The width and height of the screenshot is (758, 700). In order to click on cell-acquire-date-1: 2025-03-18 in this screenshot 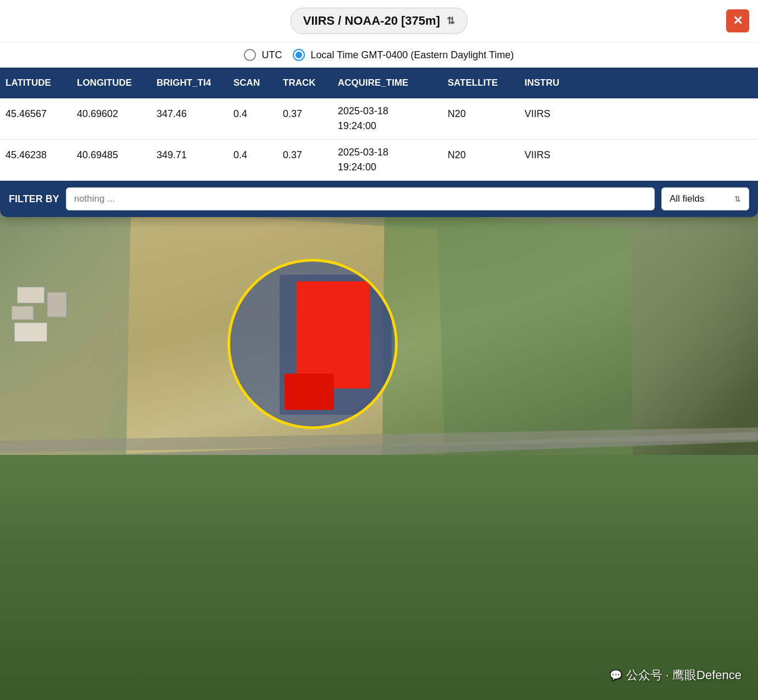, I will do `click(387, 153)`.